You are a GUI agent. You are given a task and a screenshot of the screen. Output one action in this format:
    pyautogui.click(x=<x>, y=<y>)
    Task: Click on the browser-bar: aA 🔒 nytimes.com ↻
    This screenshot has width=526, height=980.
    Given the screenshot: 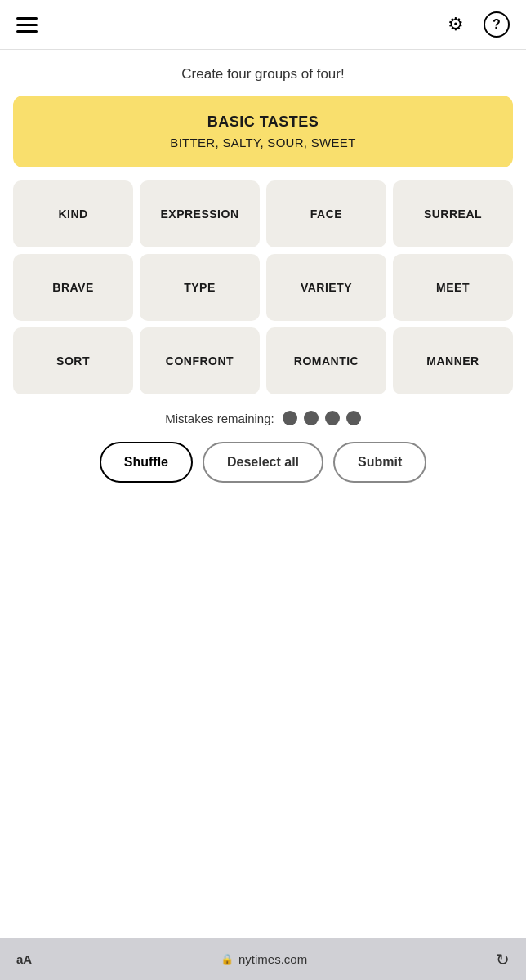 What is the action you would take?
    pyautogui.click(x=263, y=959)
    